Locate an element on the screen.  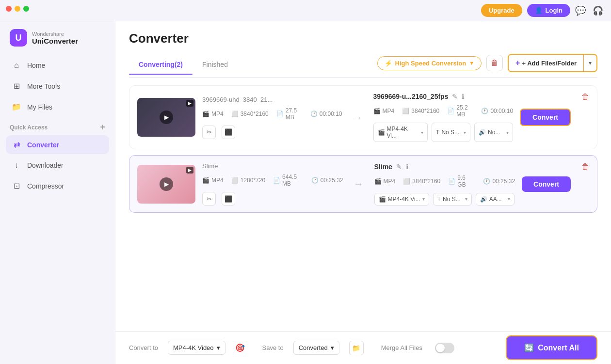
target-duration-meta: 🕐 00:00:10 is located at coordinates (497, 111).